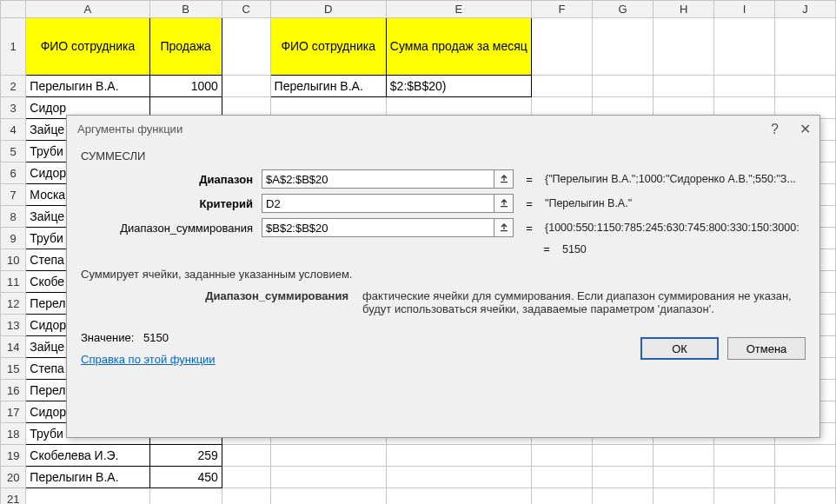 This screenshot has height=504, width=836. I want to click on cancel-button: Отмена, so click(766, 348).